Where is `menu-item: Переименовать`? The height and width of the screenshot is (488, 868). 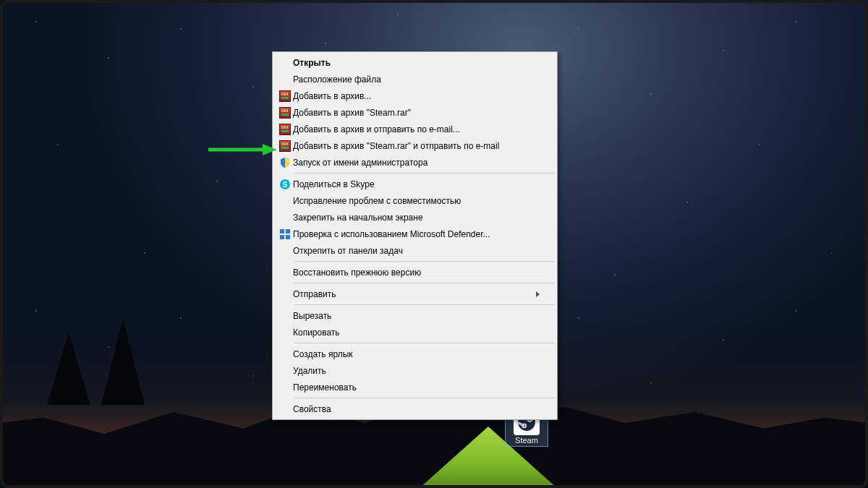 menu-item: Переименовать is located at coordinates (415, 388).